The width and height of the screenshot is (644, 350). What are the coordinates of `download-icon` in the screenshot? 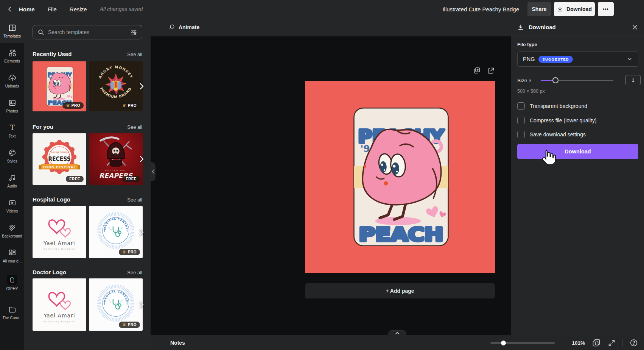 It's located at (521, 27).